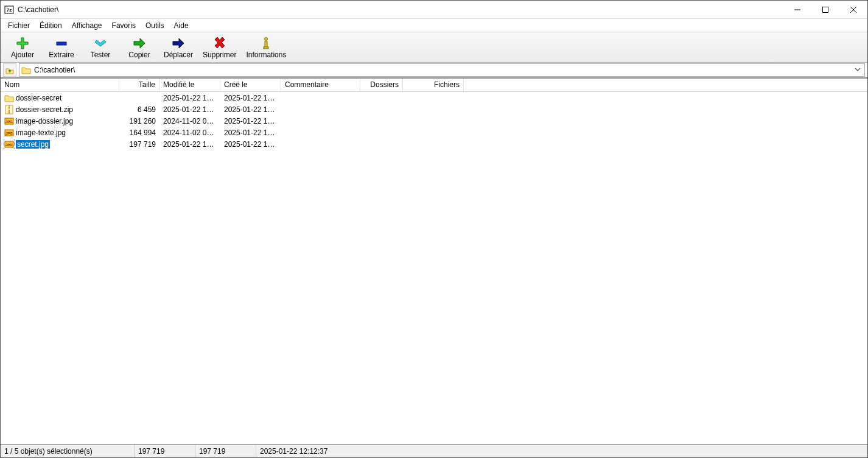 The image size is (868, 458). I want to click on file-size: 6 459, so click(139, 110).